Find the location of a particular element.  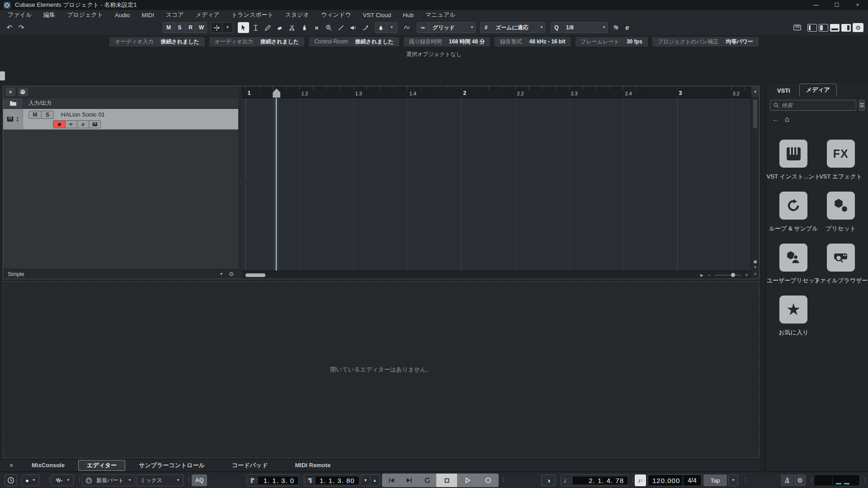

tempo-track-toggle: ♪↕ is located at coordinates (640, 480).